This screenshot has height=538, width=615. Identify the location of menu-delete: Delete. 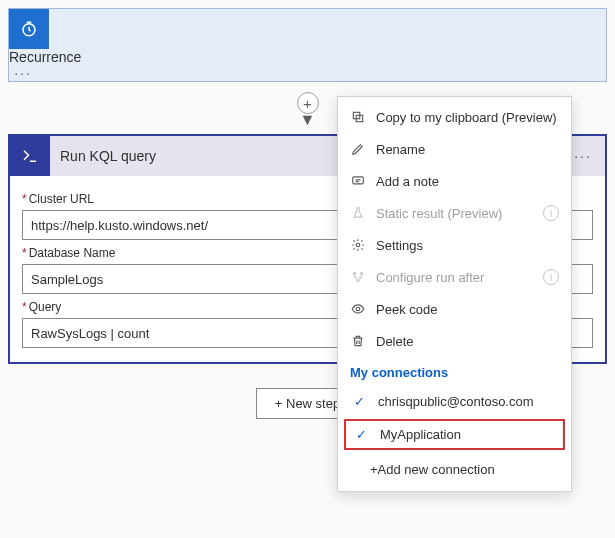
(454, 341).